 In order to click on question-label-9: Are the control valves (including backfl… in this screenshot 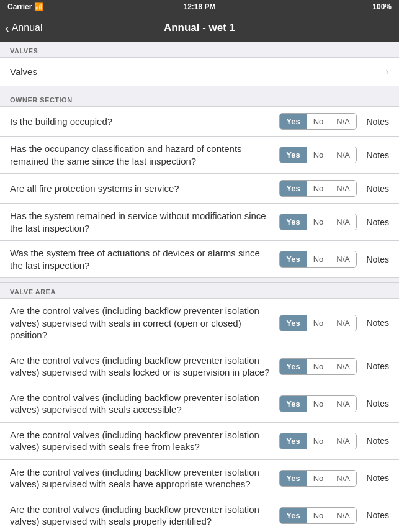, I will do `click(145, 441)`.